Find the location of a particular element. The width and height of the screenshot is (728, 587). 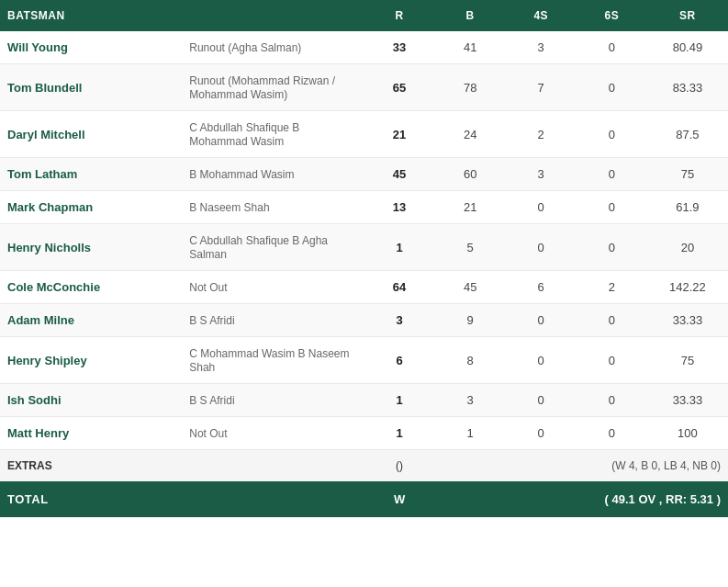

table-row: Daryl Mitchell C Abdullah Shafique B Moh… is located at coordinates (364, 134).